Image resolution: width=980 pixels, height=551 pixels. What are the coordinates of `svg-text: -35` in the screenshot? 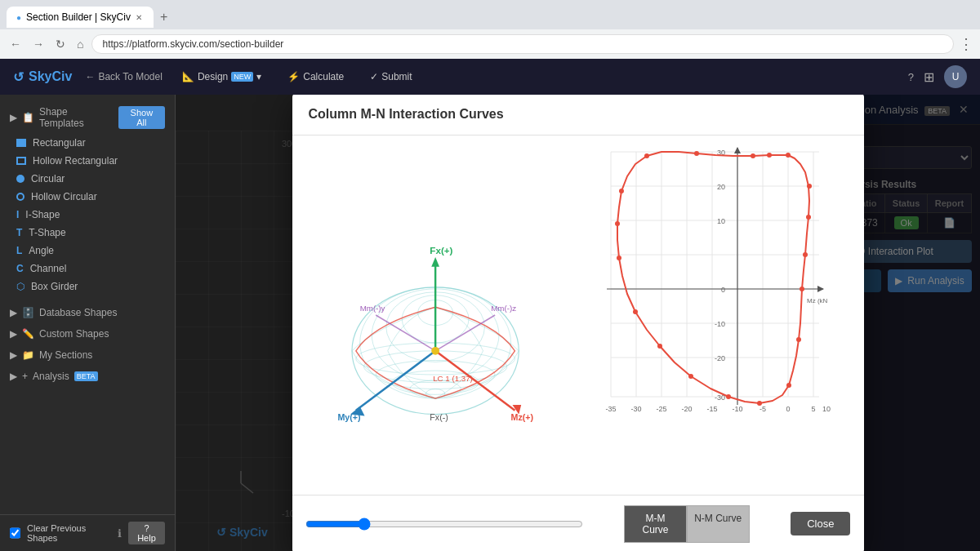 It's located at (611, 409).